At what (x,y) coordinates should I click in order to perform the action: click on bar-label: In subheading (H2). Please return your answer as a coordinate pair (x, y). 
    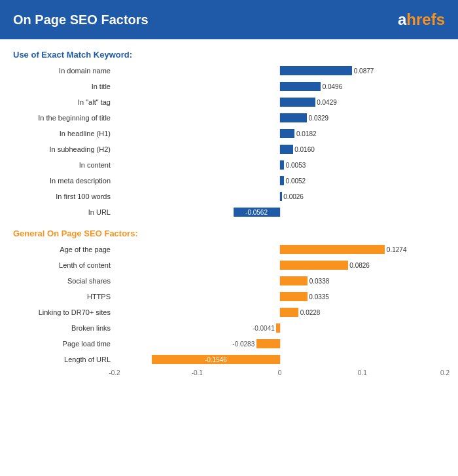
    Looking at the image, I should click on (64, 149).